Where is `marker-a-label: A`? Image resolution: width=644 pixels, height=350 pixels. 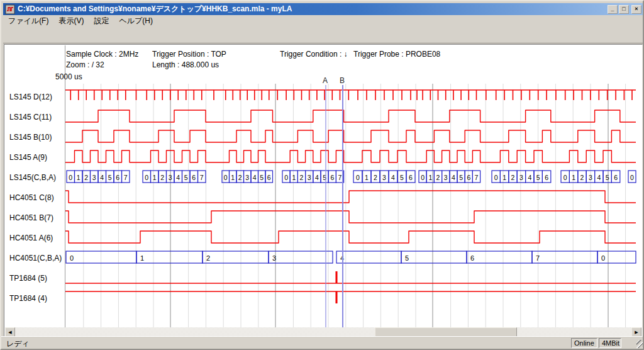
marker-a-label: A is located at coordinates (325, 81).